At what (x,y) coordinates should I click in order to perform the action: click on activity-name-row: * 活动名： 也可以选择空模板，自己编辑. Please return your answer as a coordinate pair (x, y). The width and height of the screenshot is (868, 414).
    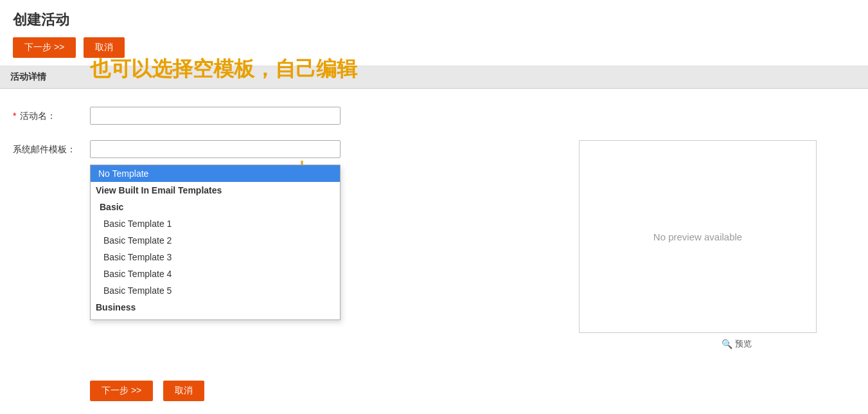
    Looking at the image, I should click on (434, 116).